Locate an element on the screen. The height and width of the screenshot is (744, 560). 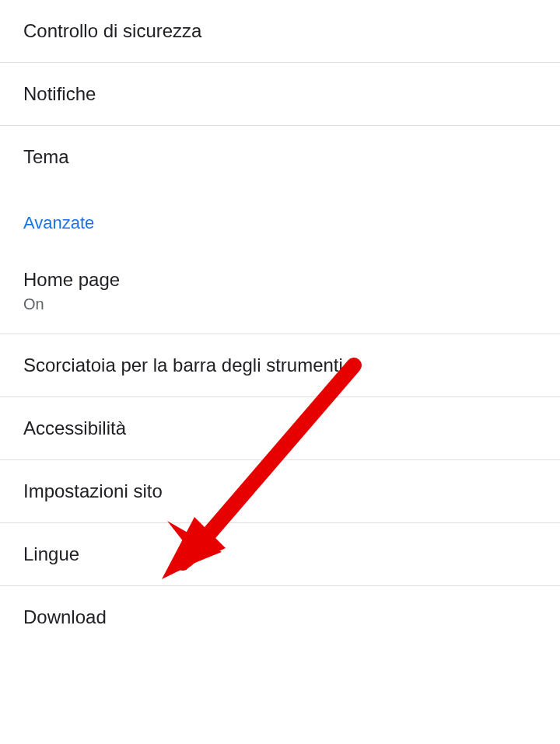
item-title: Controllo di sicurezza is located at coordinates (280, 31).